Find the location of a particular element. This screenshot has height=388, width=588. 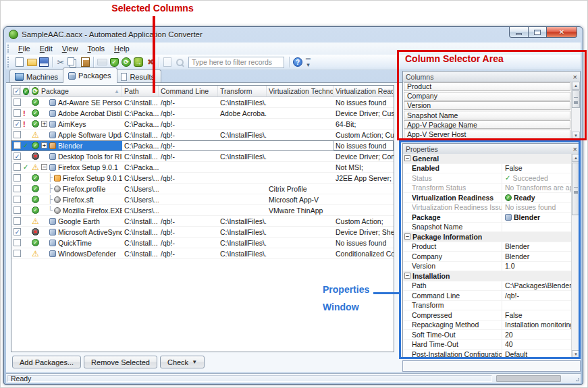

table-row: ├Firefox.profile C:\Users\... Citrix Pro… is located at coordinates (203, 189).